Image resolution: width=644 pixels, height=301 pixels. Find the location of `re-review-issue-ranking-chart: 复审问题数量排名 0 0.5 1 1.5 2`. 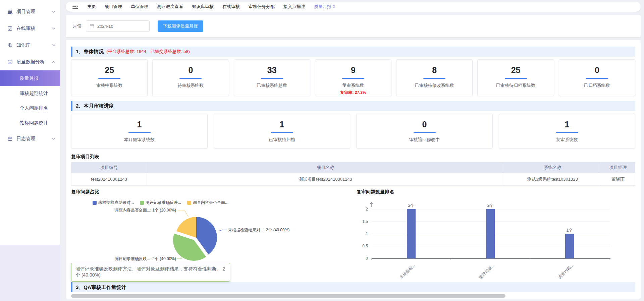

re-review-issue-ranking-chart: 复审问题数量排名 0 0.5 1 1.5 2 is located at coordinates (496, 234).